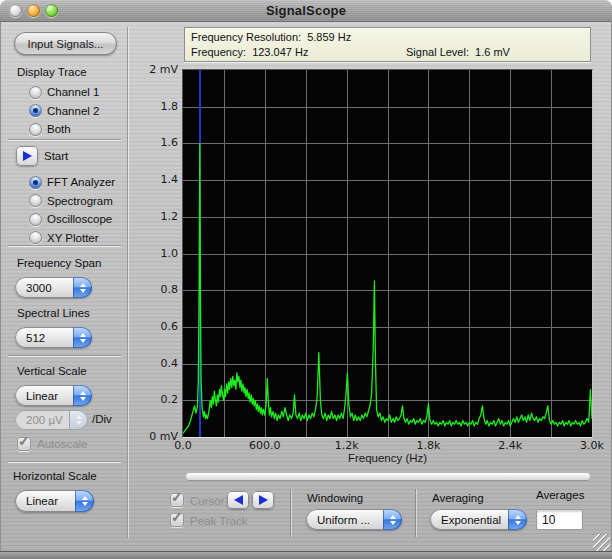  Describe the element at coordinates (72, 210) in the screenshot. I see `analyzer-mode-radio-group: FFT AnalyzerSpectrogramOscilloscopeXY Pl…` at that location.